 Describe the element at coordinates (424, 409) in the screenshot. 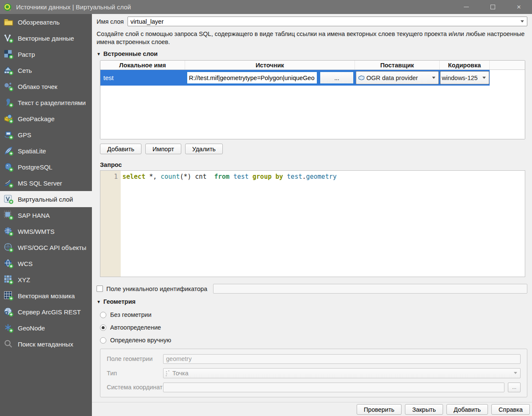

I see `close-dialog-button: Закрыть` at that location.